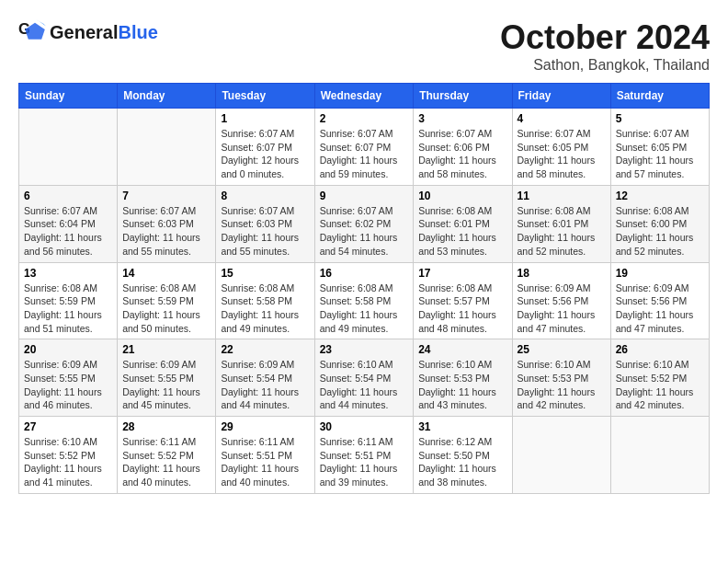 This screenshot has height=563, width=728. Describe the element at coordinates (462, 427) in the screenshot. I see `day-number: 31` at that location.